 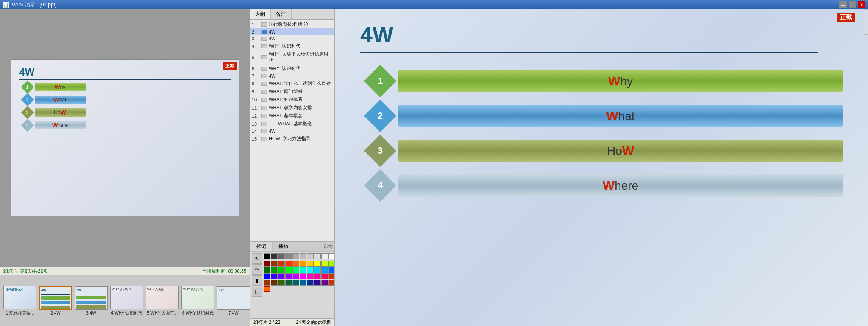 I want to click on bar-what: What, so click(x=620, y=116).